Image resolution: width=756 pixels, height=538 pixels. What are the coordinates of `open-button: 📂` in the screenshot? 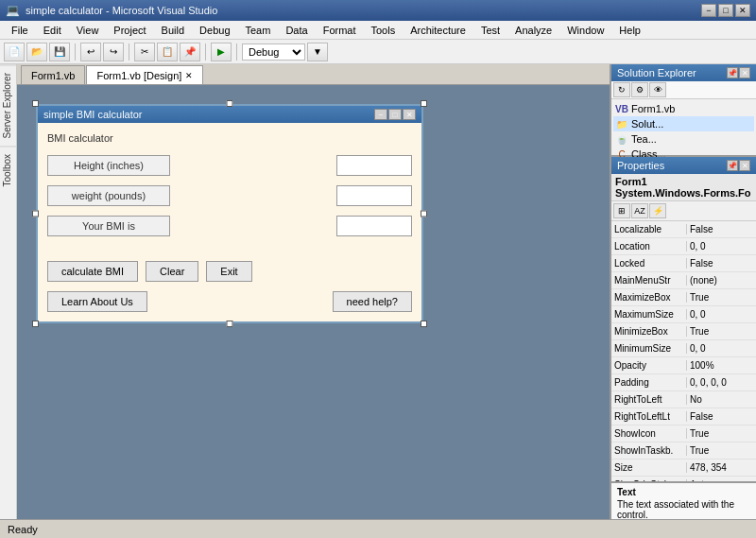 It's located at (37, 52).